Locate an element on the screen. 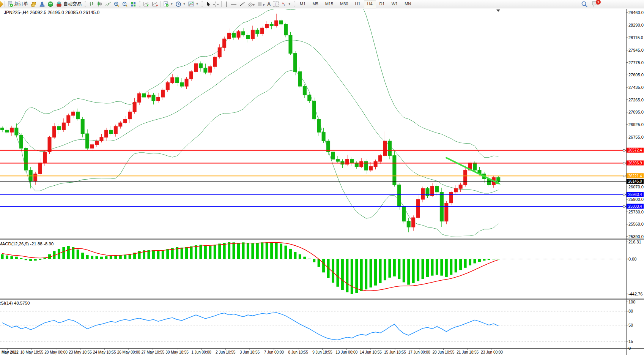  price-axis-label: 26070.0 is located at coordinates (636, 187).